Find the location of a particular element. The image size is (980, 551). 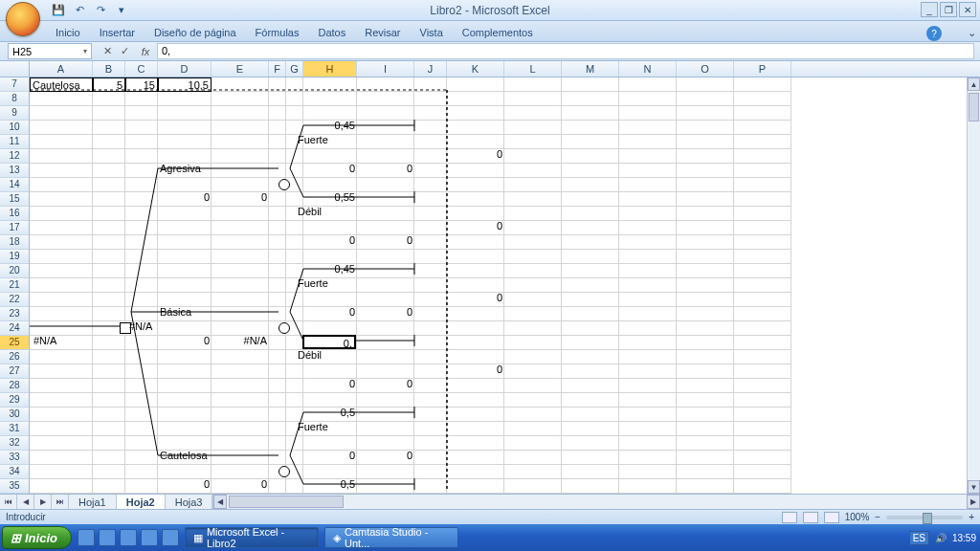

column-header-A: A is located at coordinates (61, 69).